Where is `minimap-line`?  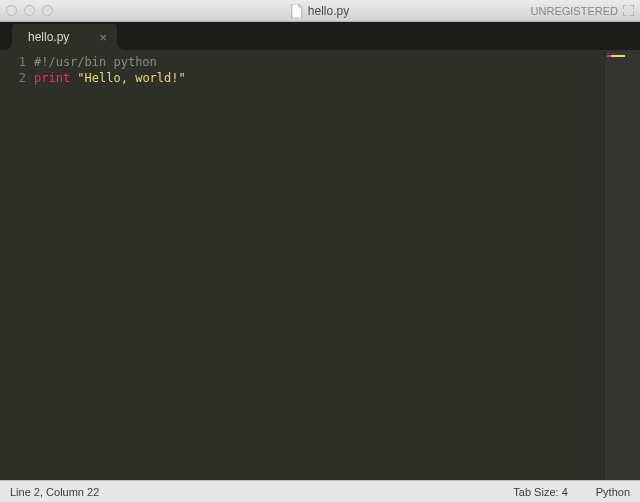
minimap-line is located at coordinates (616, 56).